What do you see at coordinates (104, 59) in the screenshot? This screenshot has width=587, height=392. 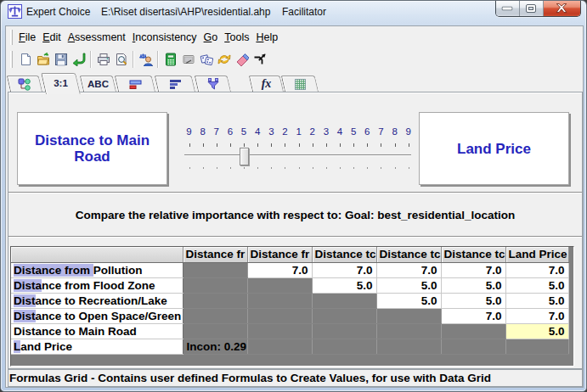 I see `print-button` at bounding box center [104, 59].